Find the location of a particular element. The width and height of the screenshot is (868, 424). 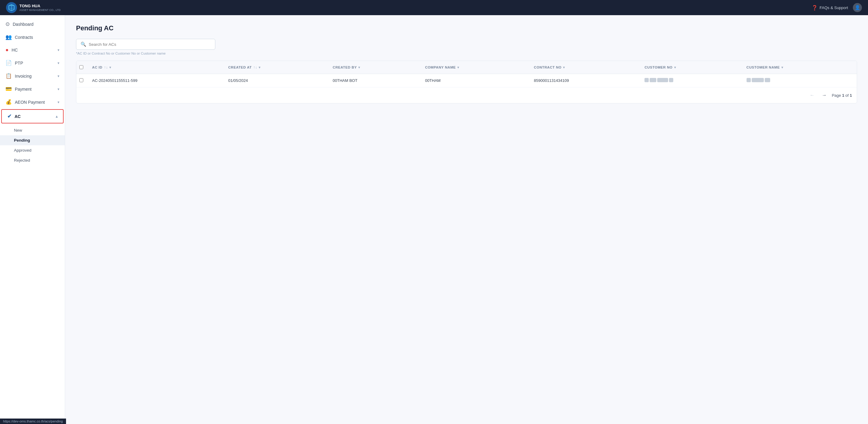

cell-customer-no is located at coordinates (690, 81).